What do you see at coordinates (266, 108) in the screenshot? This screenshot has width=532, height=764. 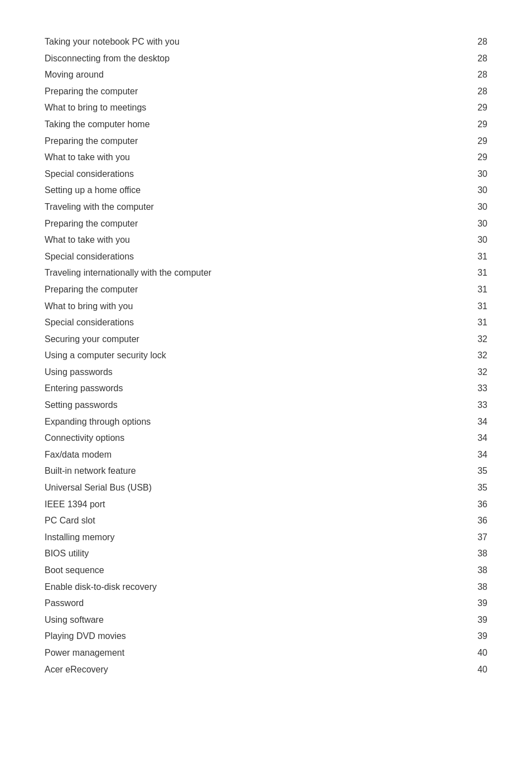 I see `toc-row: What to bring to meetings29` at bounding box center [266, 108].